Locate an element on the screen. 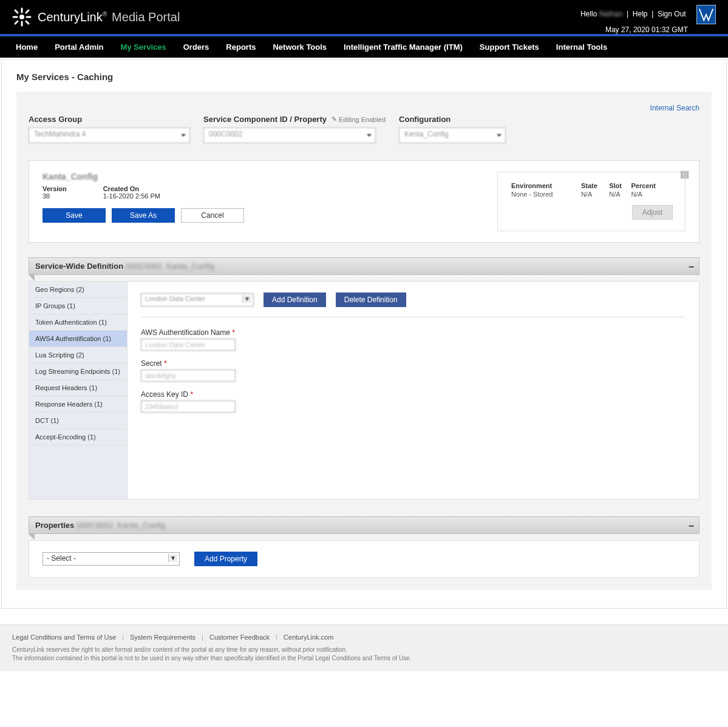  header-right: Hello Nathan | Help | Sign Out May 27, 2… is located at coordinates (648, 19).